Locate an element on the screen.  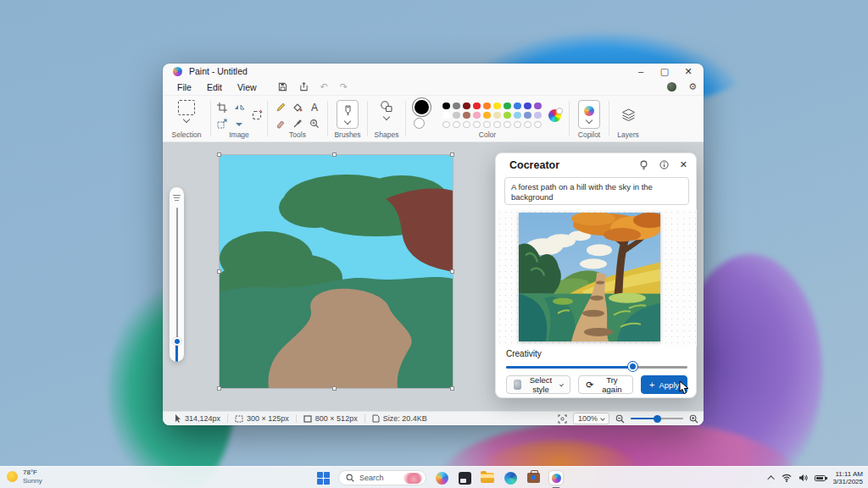
maximize-button: ▢ is located at coordinates (665, 71).